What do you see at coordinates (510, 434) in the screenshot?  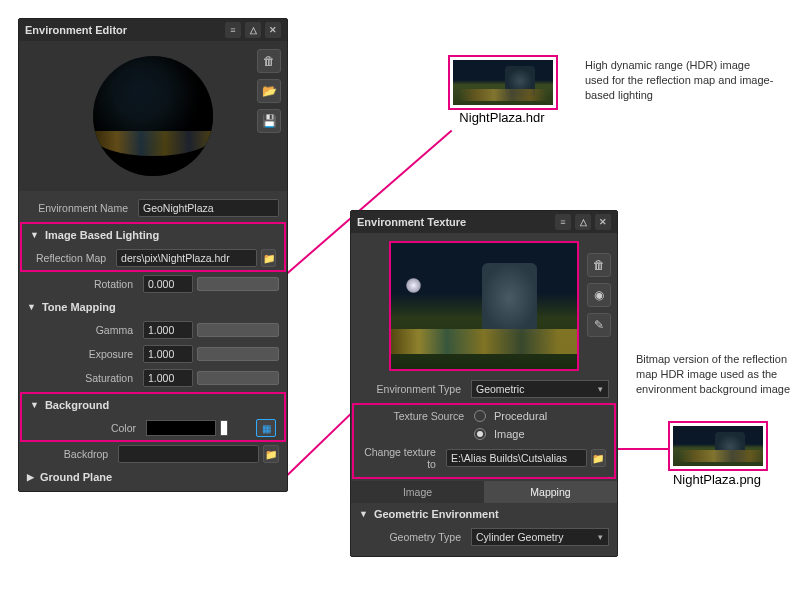 I see `image-label: Image` at bounding box center [510, 434].